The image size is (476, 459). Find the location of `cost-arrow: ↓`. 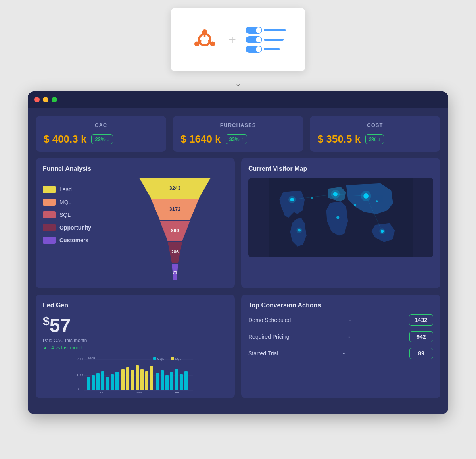

cost-arrow: ↓ is located at coordinates (379, 139).